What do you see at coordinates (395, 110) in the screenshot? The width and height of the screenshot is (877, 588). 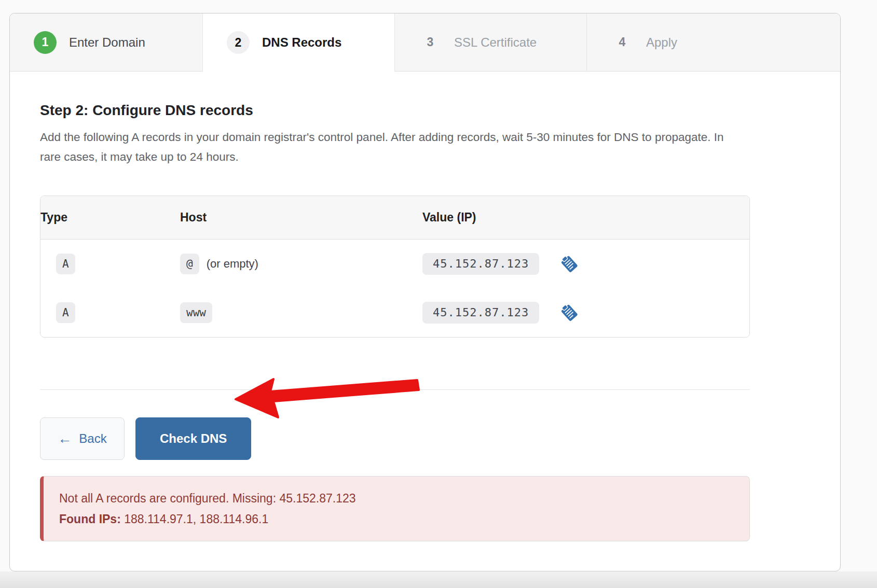 I see `page-title: Step 2: Configure DNS records` at bounding box center [395, 110].